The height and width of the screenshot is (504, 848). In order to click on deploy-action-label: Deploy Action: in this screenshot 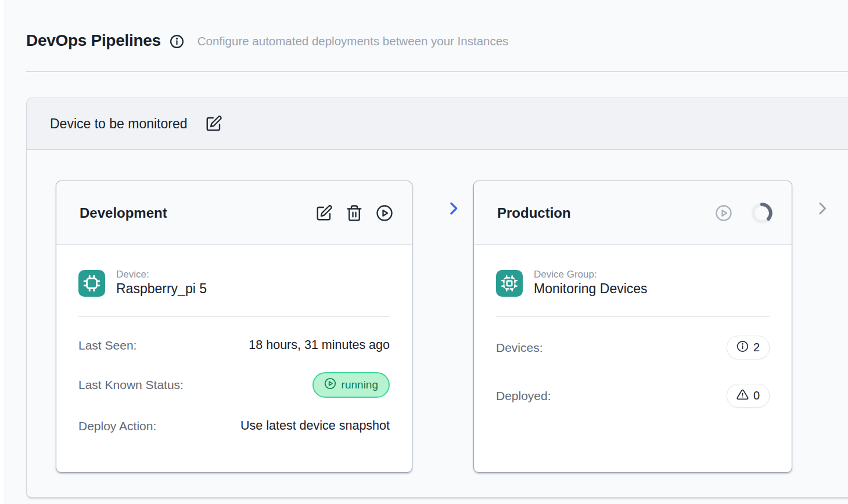, I will do `click(117, 426)`.